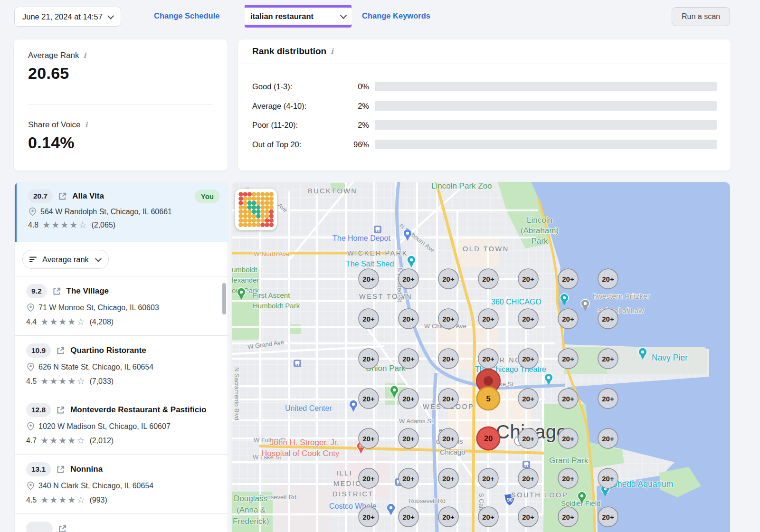 Image resolution: width=760 pixels, height=532 pixels. I want to click on rating-value: 4.5, so click(31, 381).